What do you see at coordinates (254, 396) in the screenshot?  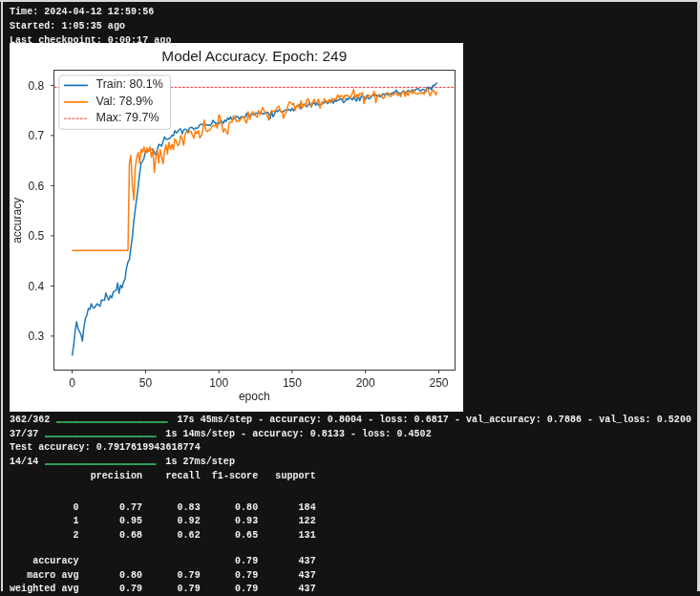 I see `svg-text: epoch` at bounding box center [254, 396].